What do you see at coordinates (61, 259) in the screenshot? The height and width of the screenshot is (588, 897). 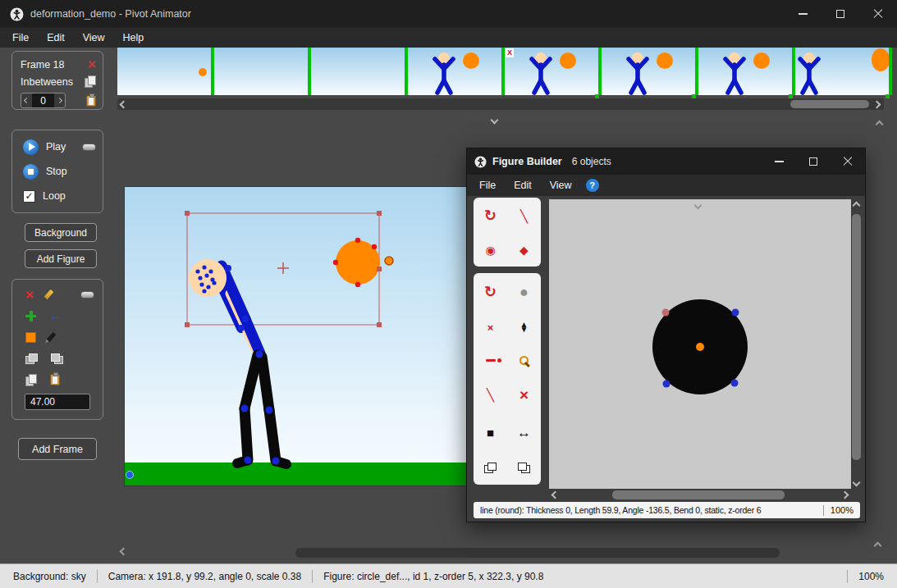 I see `add-figure-button: Add Figure` at bounding box center [61, 259].